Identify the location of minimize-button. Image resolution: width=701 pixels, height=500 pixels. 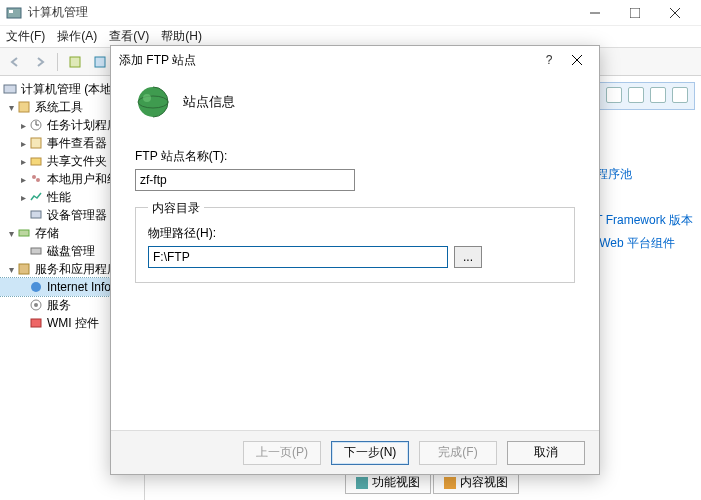
(595, 13).